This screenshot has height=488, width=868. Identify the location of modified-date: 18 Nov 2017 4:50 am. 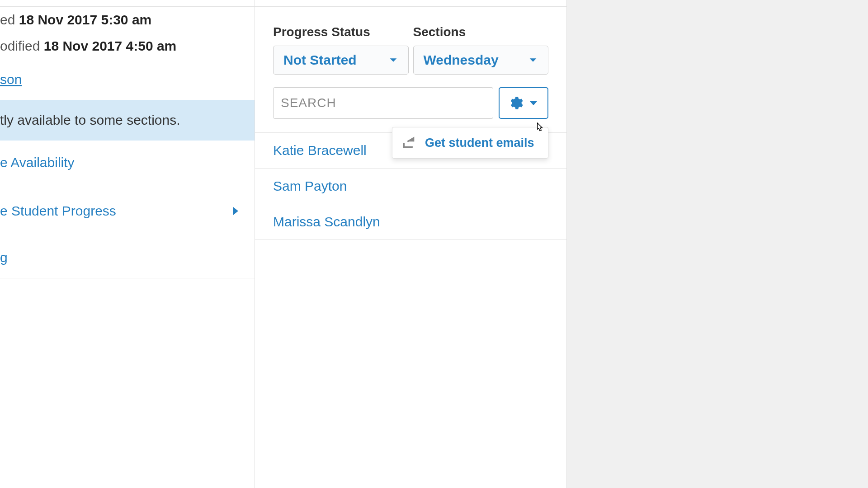
(110, 46).